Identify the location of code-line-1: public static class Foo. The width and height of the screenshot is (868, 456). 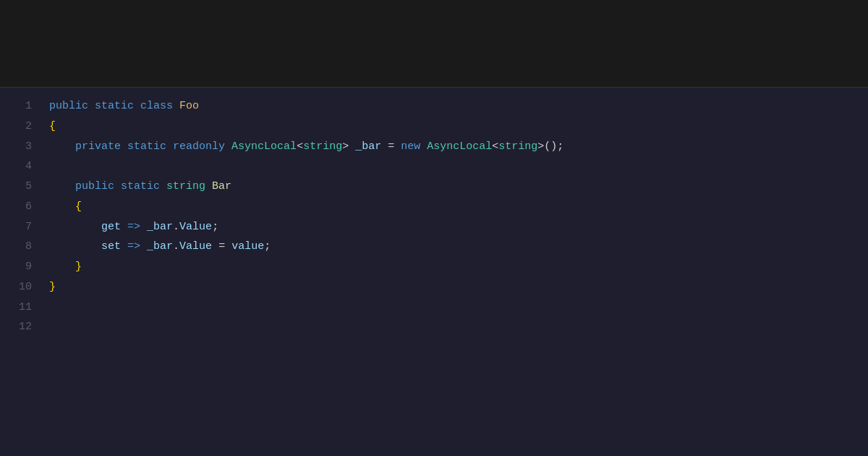
(459, 106).